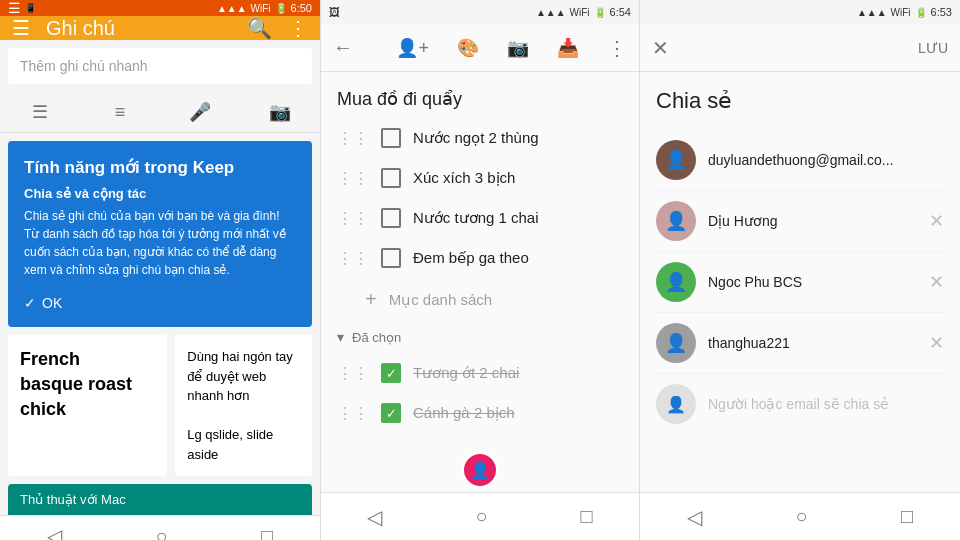 The image size is (960, 540). What do you see at coordinates (84, 66) in the screenshot?
I see `search-placeholder-1: Thêm ghi chú nhanh` at bounding box center [84, 66].